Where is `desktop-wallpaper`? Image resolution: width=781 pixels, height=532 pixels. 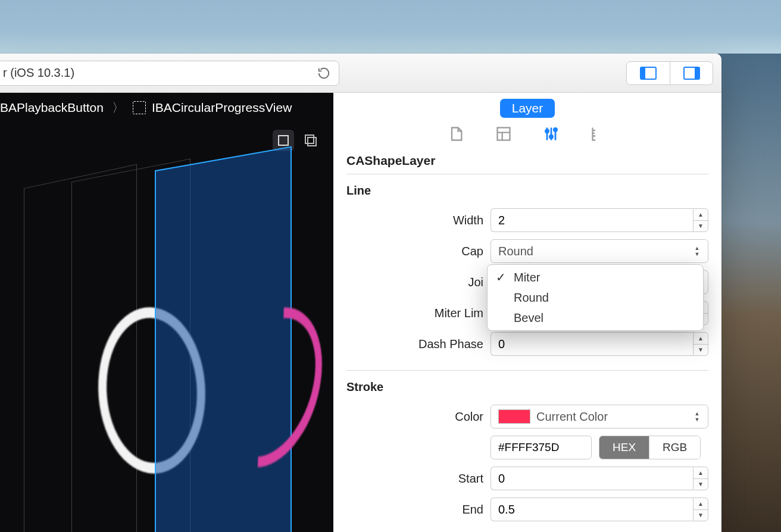 desktop-wallpaper is located at coordinates (748, 293).